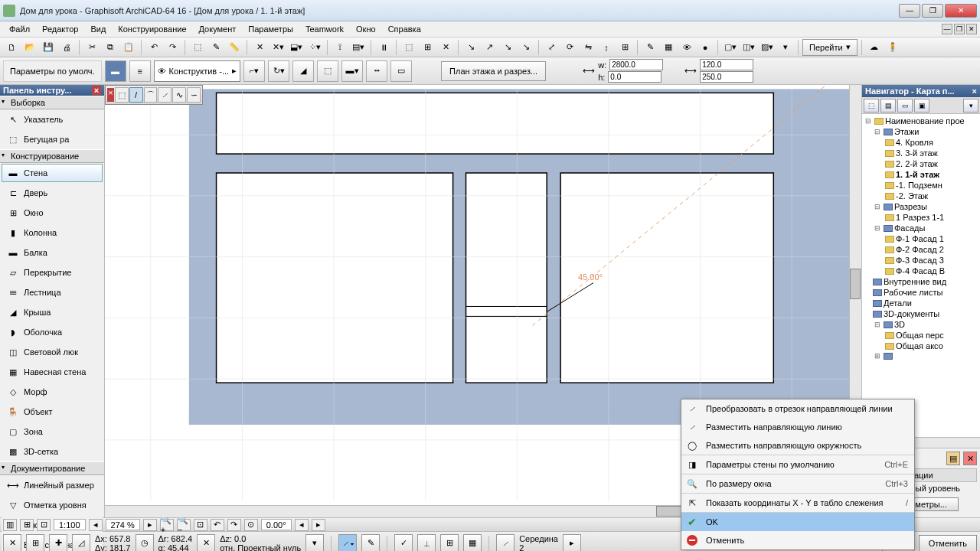  Describe the element at coordinates (921, 276) in the screenshot. I see `navigator-tree: ⊟ Наименование прое ⊟ Этажи 4. Кровля 3.…` at that location.